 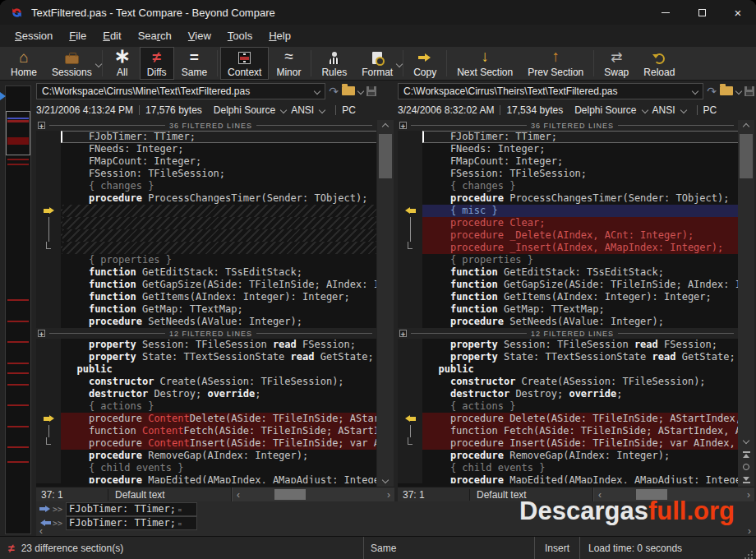 What do you see at coordinates (49, 419) in the screenshot?
I see `copy-right-arrow-icon` at bounding box center [49, 419].